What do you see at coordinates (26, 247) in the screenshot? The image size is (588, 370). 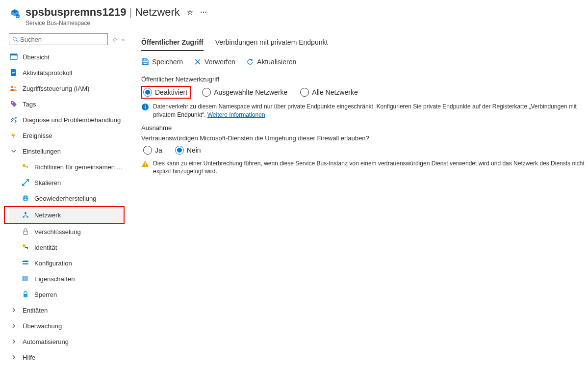 I see `identity-icon` at bounding box center [26, 247].